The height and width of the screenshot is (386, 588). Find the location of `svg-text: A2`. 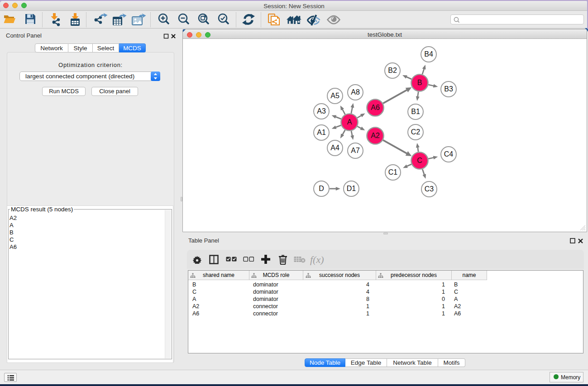

svg-text: A2 is located at coordinates (375, 136).